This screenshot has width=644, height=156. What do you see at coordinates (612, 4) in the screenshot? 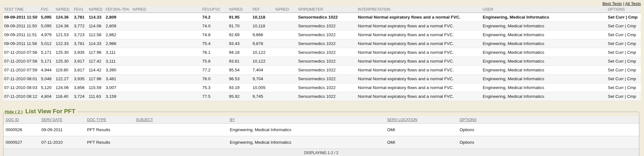
I see `best-tests-link: Best Tests` at bounding box center [612, 4].